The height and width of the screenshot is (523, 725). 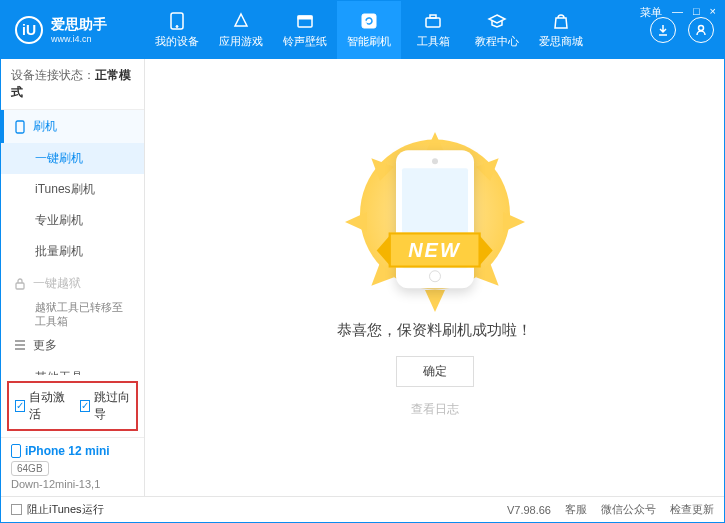 What do you see at coordinates (66, 510) in the screenshot?
I see `checkbox-label: 阻止iTunes运行` at bounding box center [66, 510].